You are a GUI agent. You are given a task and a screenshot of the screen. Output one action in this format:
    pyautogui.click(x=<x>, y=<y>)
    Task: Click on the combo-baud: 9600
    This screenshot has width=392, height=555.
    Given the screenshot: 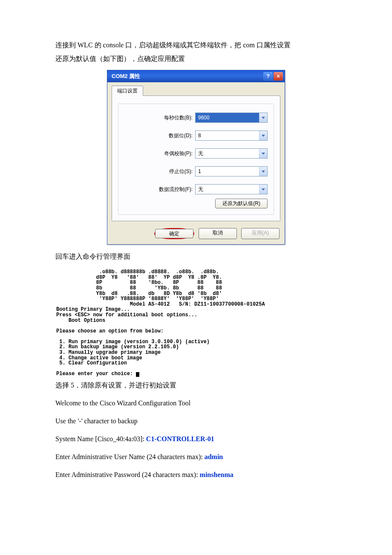 What is the action you would take?
    pyautogui.click(x=231, y=118)
    